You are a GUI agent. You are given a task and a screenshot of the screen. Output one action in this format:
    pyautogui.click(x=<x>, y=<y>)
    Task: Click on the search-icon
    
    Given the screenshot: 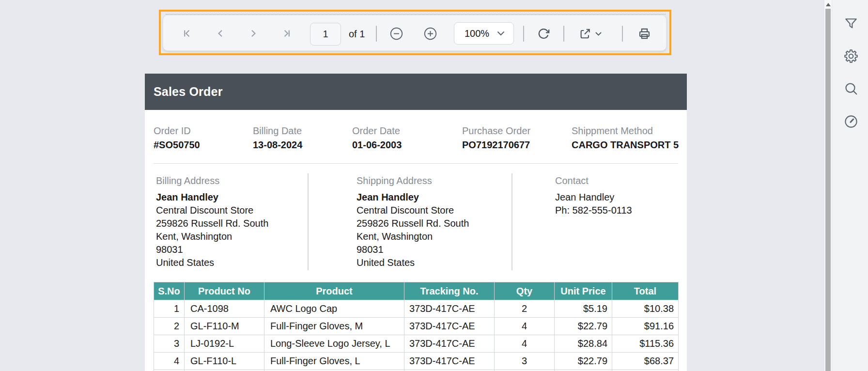 What is the action you would take?
    pyautogui.click(x=851, y=89)
    